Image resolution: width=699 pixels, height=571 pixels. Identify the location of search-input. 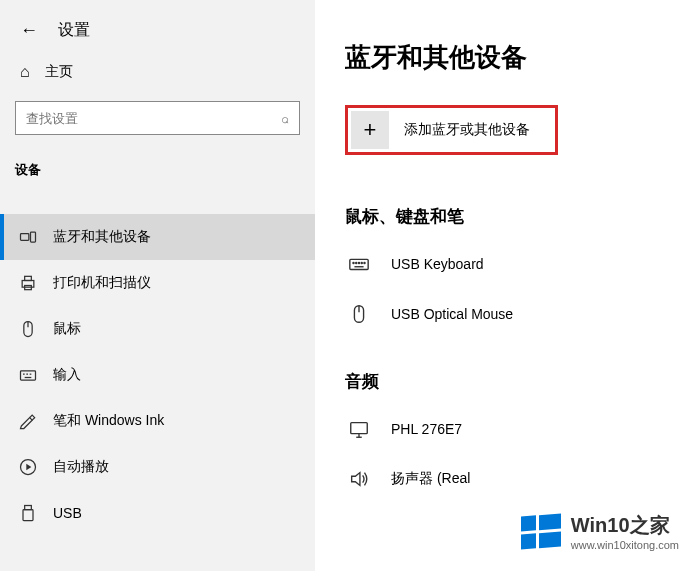
(154, 118).